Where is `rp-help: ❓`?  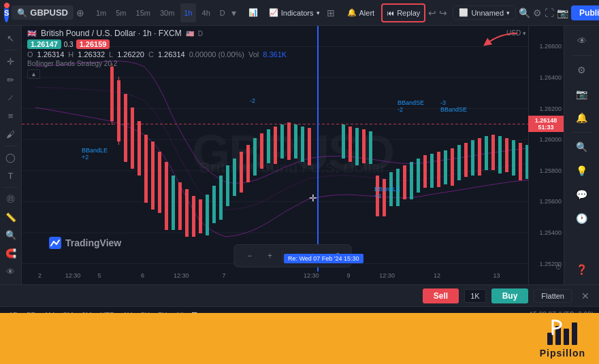 rp-help: ❓ is located at coordinates (582, 269).